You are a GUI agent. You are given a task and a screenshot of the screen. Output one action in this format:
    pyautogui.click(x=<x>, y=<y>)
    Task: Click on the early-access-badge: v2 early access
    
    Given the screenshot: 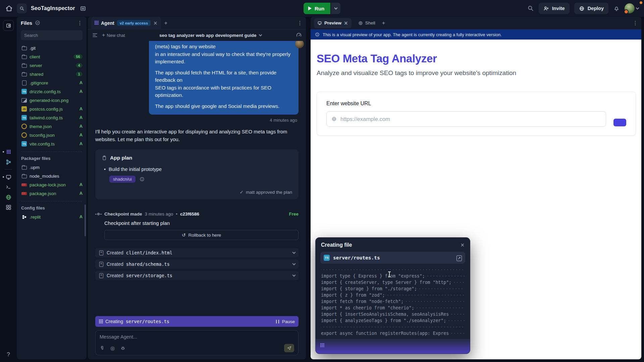 What is the action you would take?
    pyautogui.click(x=134, y=23)
    